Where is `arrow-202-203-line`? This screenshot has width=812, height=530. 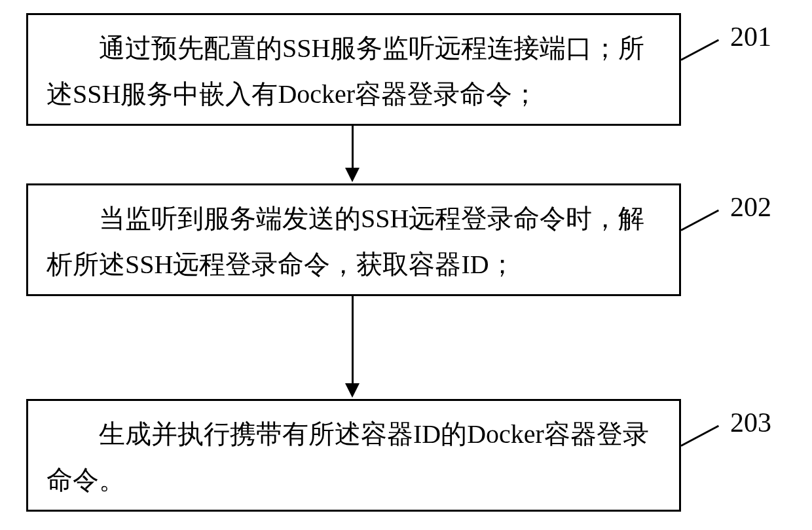 arrow-202-203-line is located at coordinates (352, 341).